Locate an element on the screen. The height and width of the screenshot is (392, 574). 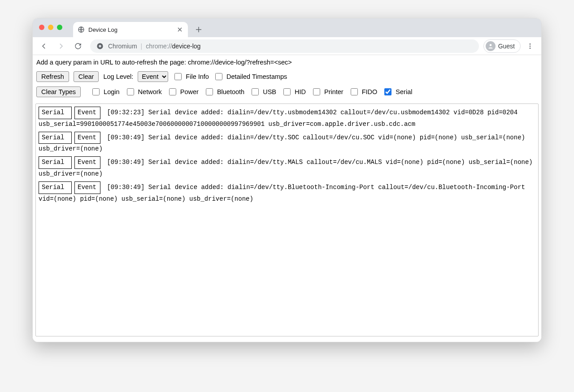
omnibox-host: chrome:// is located at coordinates (159, 46).